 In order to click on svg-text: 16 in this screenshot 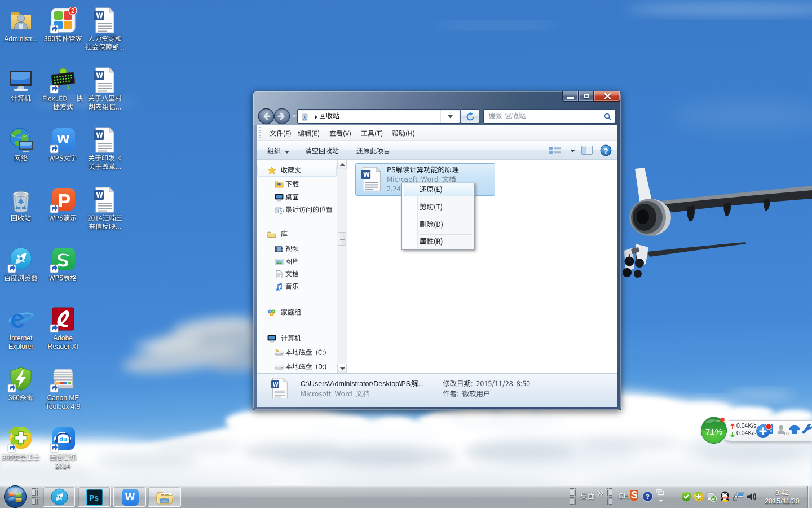, I will do `click(786, 433)`.